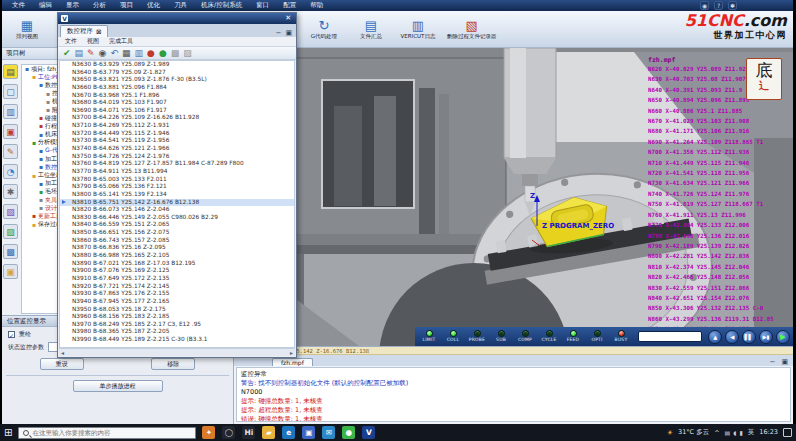 Image resolution: width=796 pixels, height=441 pixels. I want to click on vcr-button: ▲, so click(715, 337).